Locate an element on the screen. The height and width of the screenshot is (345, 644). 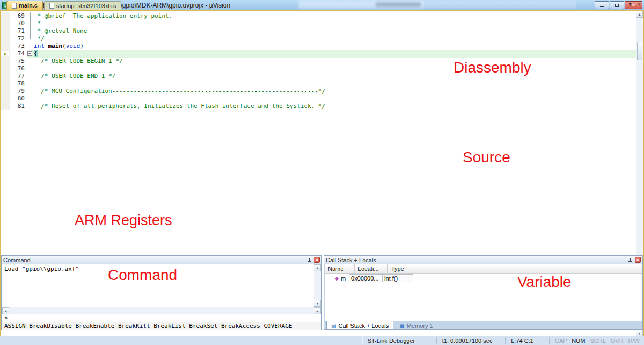
command-input: > is located at coordinates (162, 318).